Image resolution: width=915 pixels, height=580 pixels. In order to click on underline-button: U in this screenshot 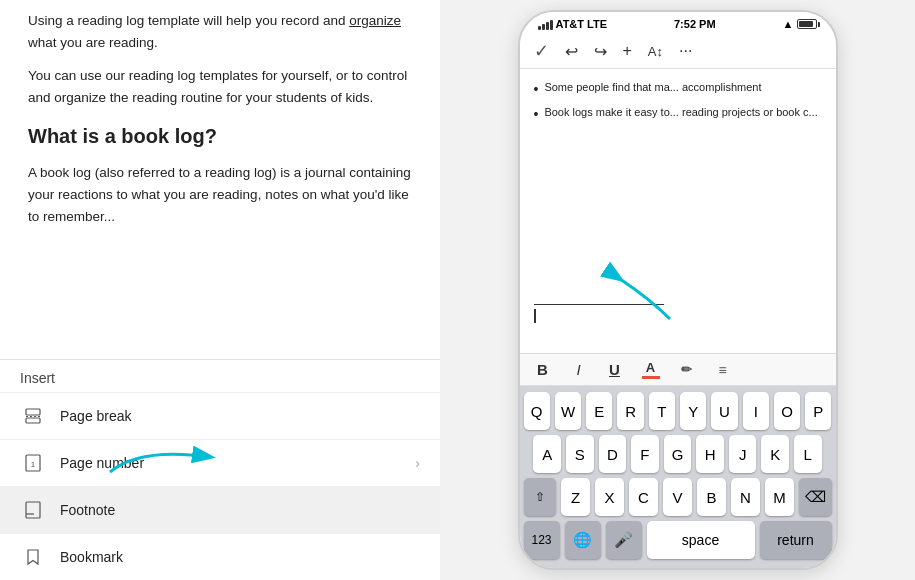, I will do `click(615, 370)`.